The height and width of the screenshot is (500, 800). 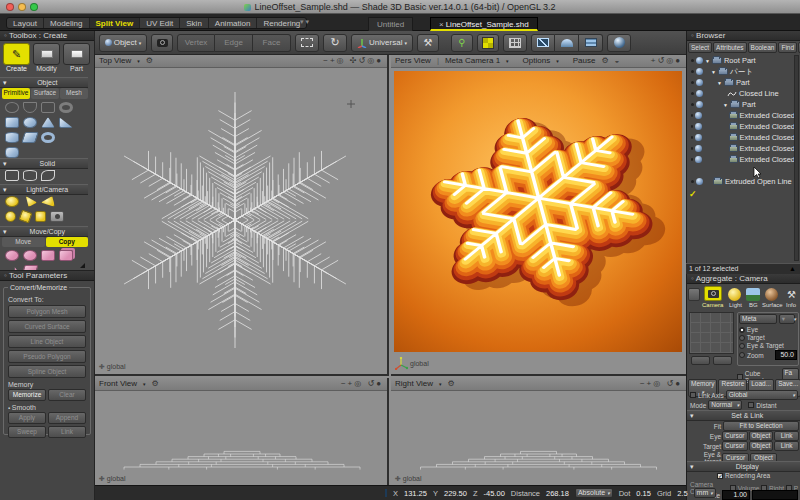 I want to click on solid-cylinder-icon, so click(x=30, y=176).